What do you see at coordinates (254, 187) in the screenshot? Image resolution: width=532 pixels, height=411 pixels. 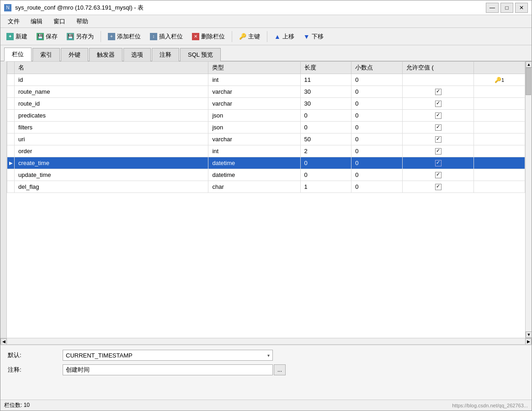 I see `col-type: char` at bounding box center [254, 187].